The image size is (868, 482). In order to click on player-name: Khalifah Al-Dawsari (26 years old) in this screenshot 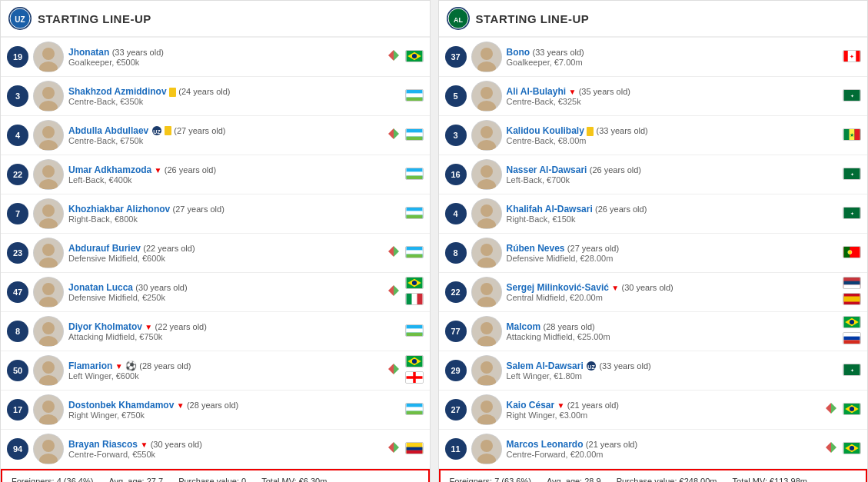, I will do `click(577, 209)`.